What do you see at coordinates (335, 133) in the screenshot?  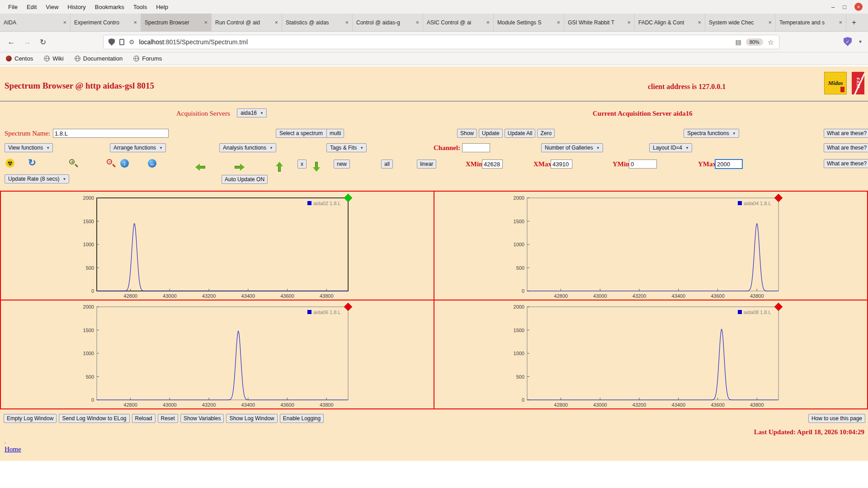 I see `multi-button: multi` at bounding box center [335, 133].